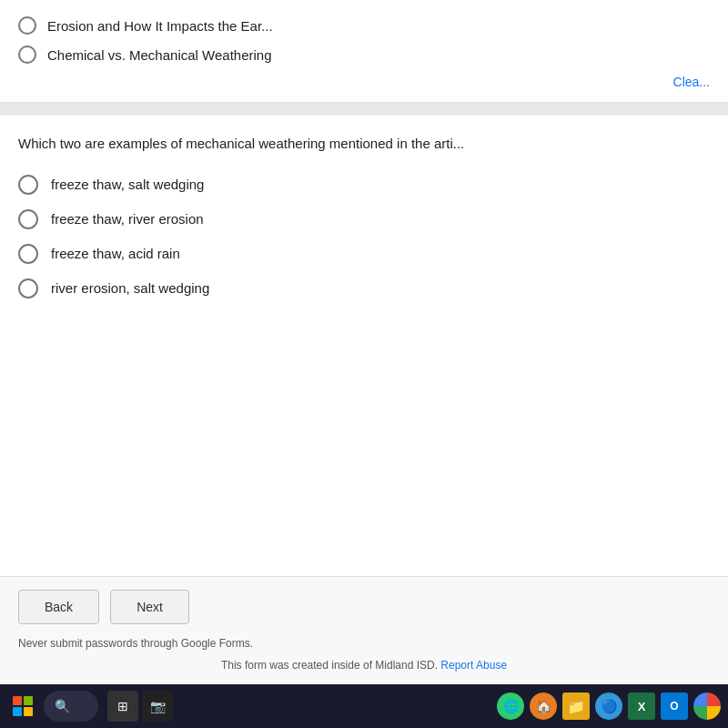 Image resolution: width=728 pixels, height=728 pixels. I want to click on search-icon: 🔍, so click(62, 706).